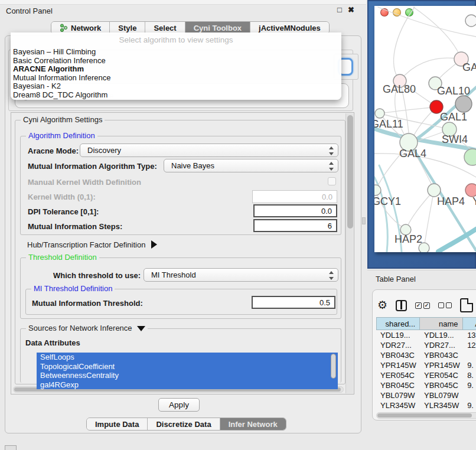 This screenshot has height=450, width=476. I want to click on node-label: GAL4, so click(413, 154).